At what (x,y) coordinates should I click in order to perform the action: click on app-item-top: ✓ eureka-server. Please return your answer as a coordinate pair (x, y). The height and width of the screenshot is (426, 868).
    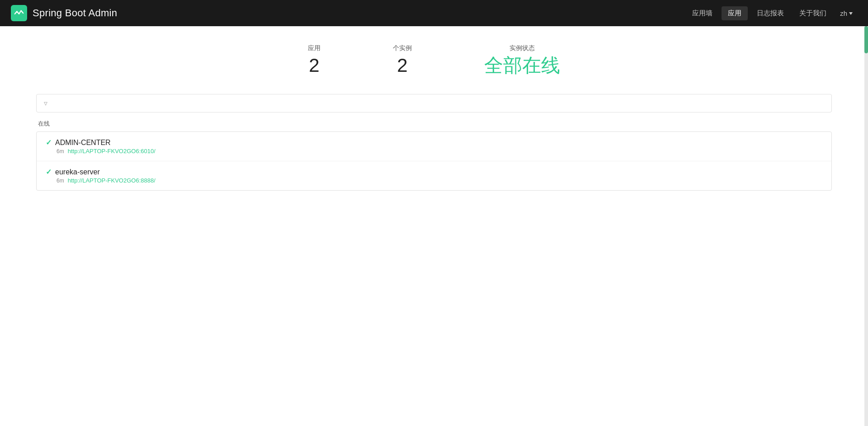
    Looking at the image, I should click on (434, 172).